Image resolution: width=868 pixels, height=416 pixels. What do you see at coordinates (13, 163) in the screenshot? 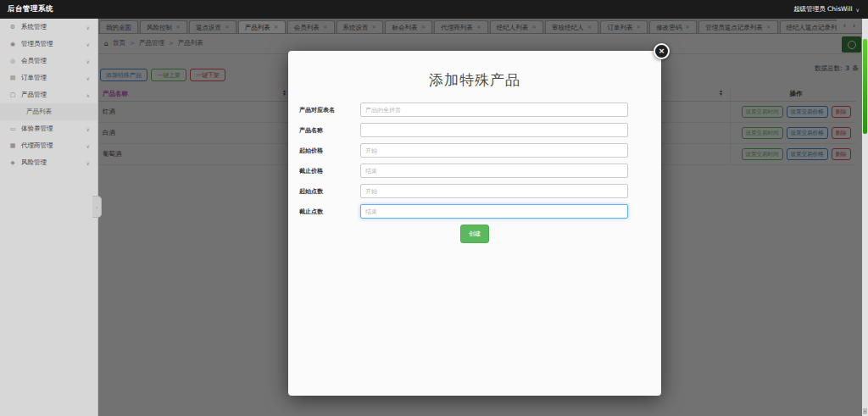
I see `risk-shield-icon: ◈` at bounding box center [13, 163].